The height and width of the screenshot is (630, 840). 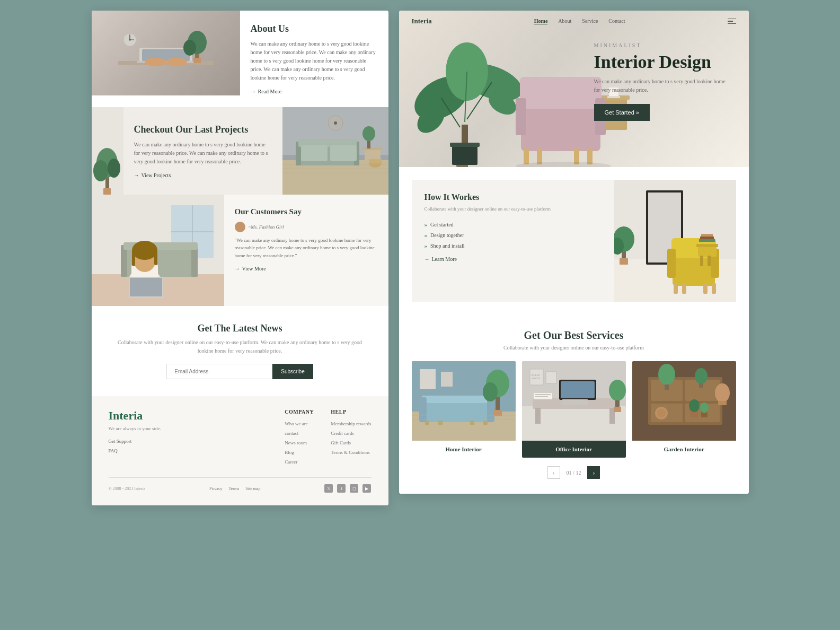 I want to click on faq-link: FAQ, so click(x=189, y=451).